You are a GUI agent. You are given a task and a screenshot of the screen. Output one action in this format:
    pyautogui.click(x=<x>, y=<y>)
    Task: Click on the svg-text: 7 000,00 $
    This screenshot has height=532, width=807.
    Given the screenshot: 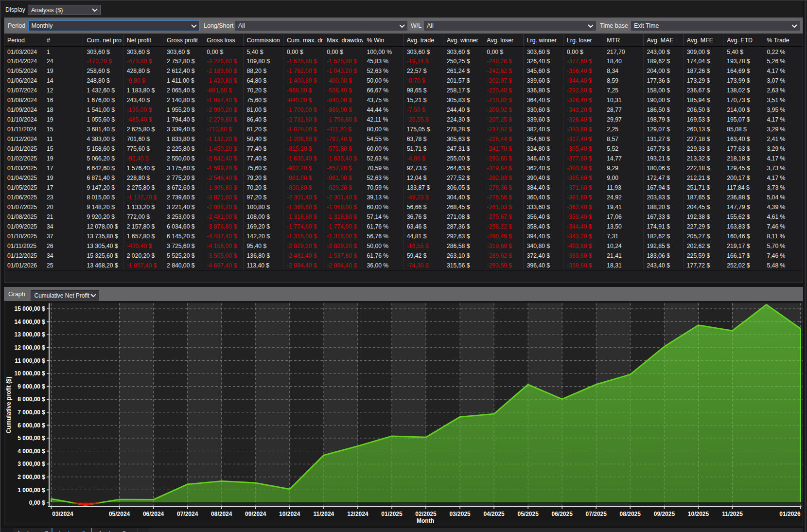 What is the action you would take?
    pyautogui.click(x=31, y=412)
    